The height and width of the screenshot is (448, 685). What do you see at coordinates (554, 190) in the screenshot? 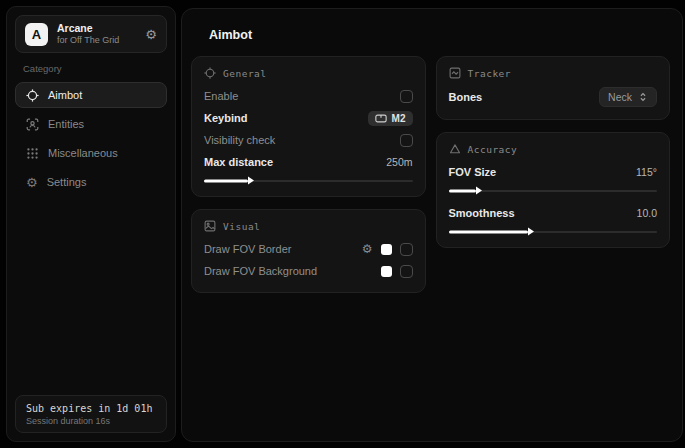
I see `card-accuracy: Accuracy FOV Size 115° Smoothness 10.0` at bounding box center [554, 190].